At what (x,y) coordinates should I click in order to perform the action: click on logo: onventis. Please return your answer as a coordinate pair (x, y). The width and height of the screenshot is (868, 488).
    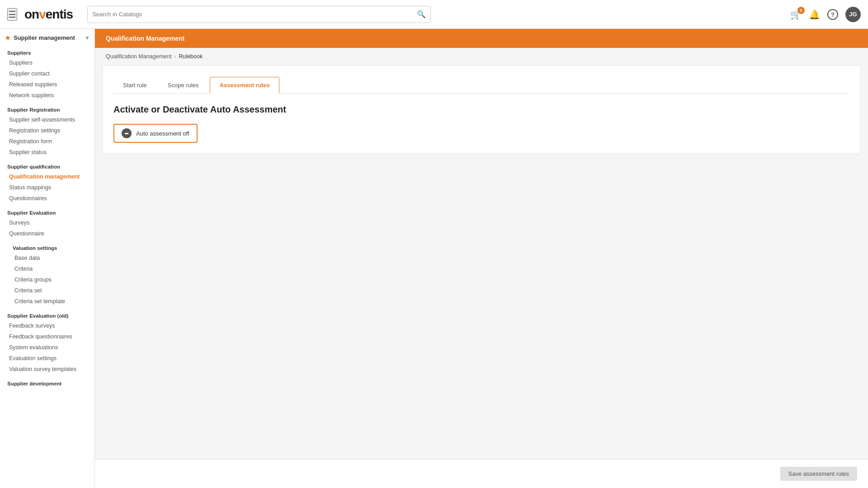
    Looking at the image, I should click on (49, 14).